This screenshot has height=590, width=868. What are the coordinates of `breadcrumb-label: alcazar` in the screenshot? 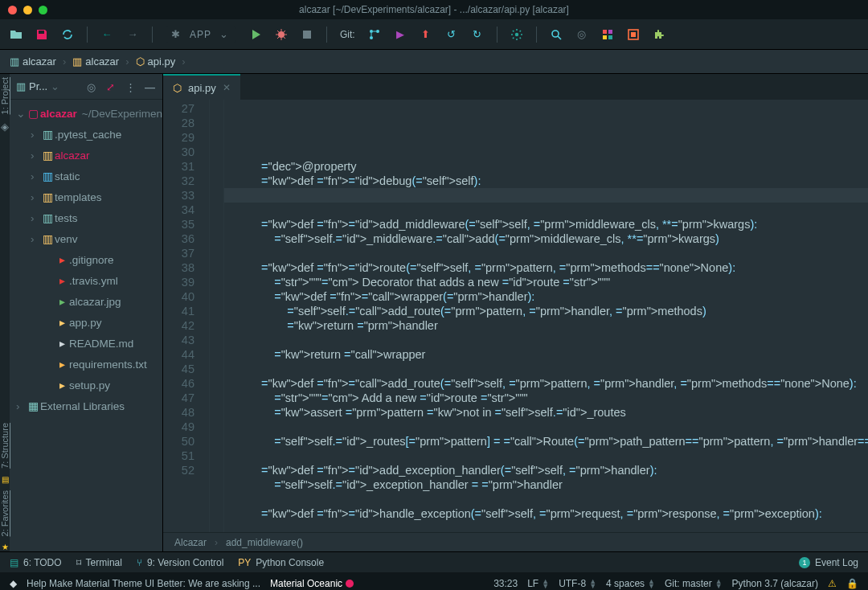 It's located at (39, 61).